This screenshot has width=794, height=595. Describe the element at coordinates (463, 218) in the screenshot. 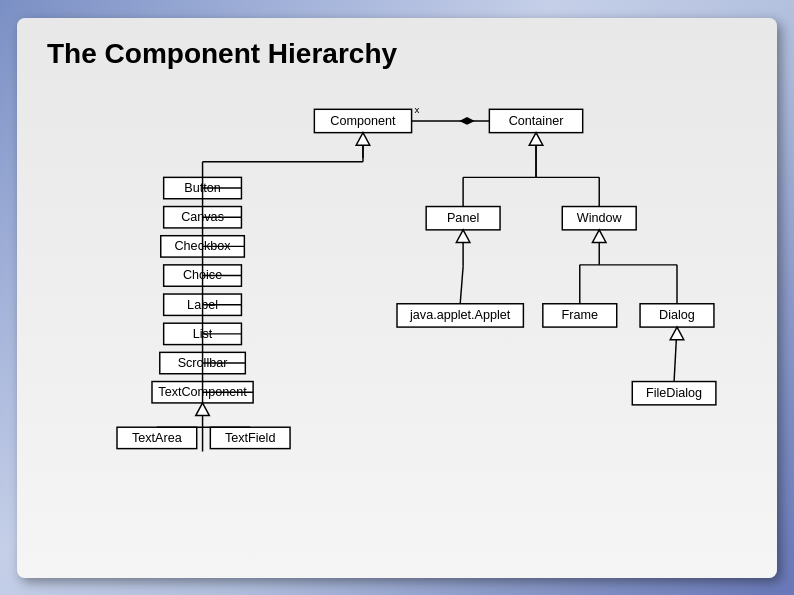

I see `svg-text: Panel` at that location.